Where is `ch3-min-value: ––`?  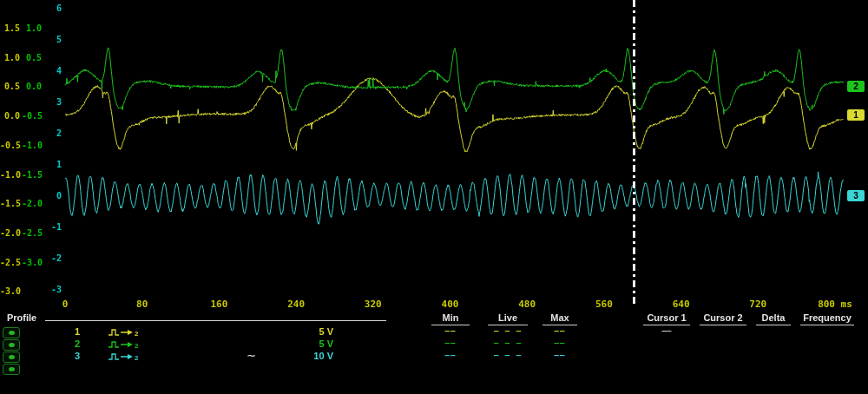
ch3-min-value: –– is located at coordinates (450, 355).